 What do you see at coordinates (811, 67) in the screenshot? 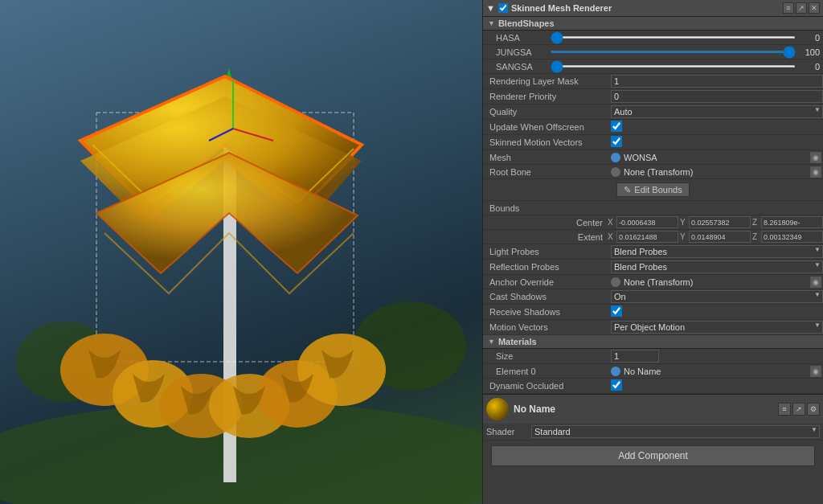
I see `blend-sangsa-value: 0` at bounding box center [811, 67].